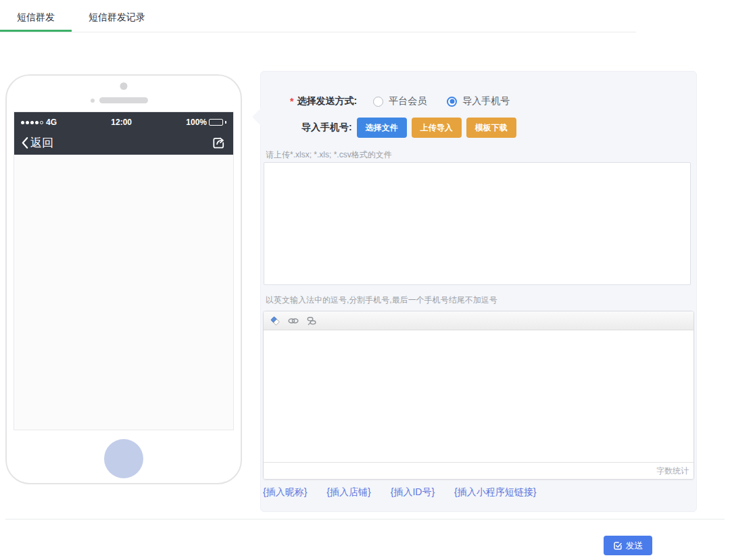 The width and height of the screenshot is (730, 560). Describe the element at coordinates (491, 128) in the screenshot. I see `template-download-button: 模板下载` at that location.